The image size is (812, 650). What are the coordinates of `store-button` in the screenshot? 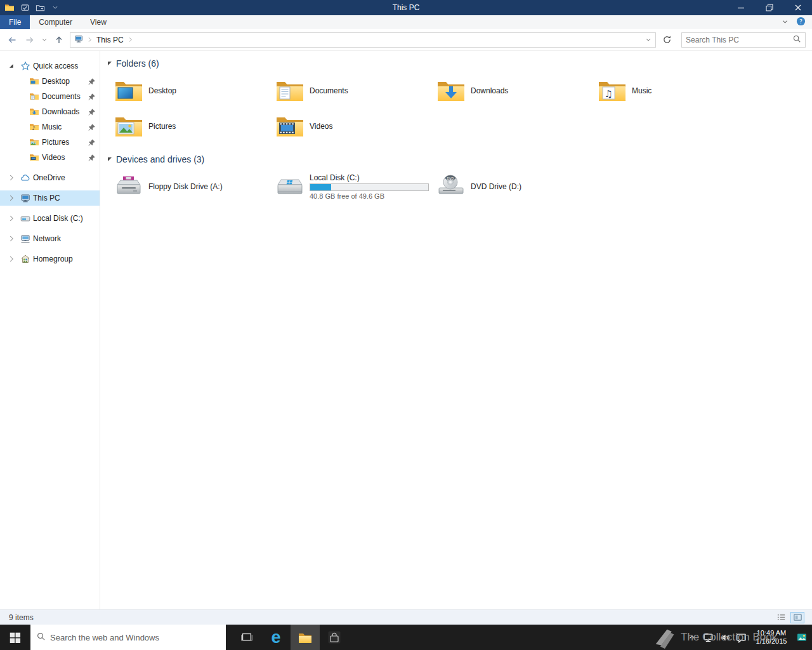 It's located at (334, 637).